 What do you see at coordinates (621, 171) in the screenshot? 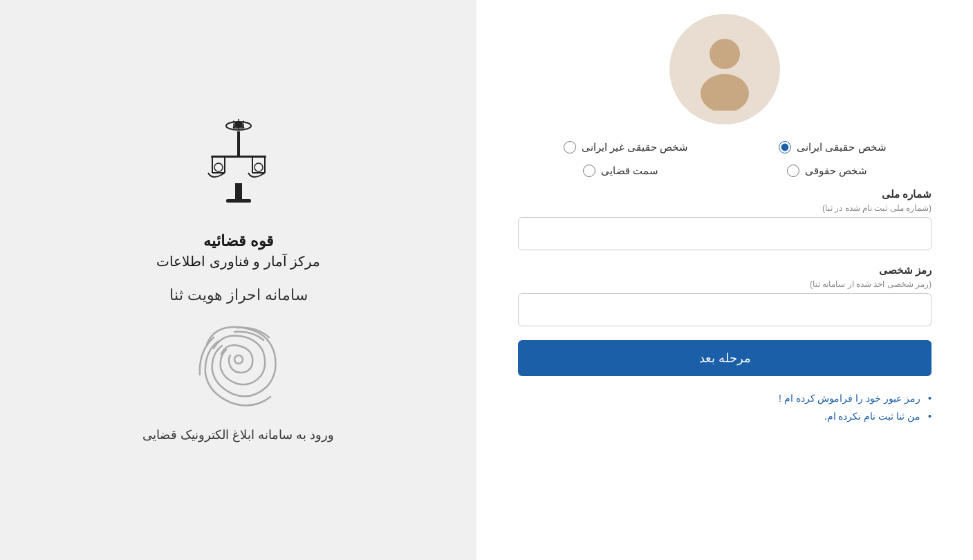
I see `radio-judicial-position: سمت قضایی` at bounding box center [621, 171].